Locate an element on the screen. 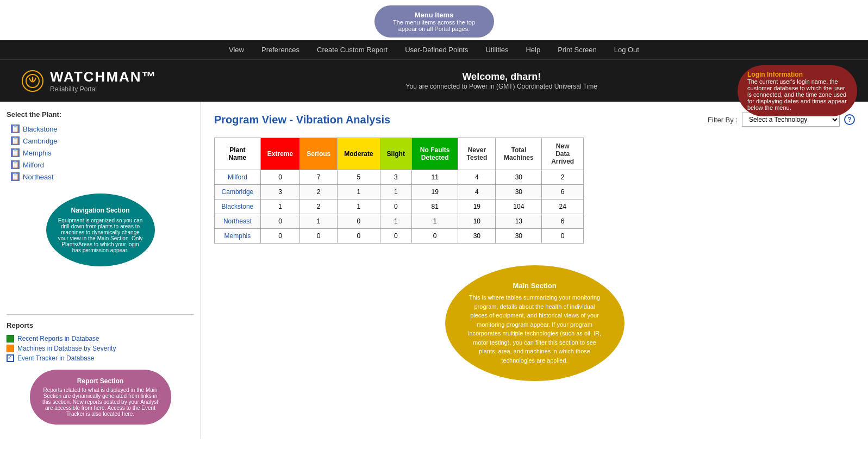  plant-cell: Cambridge is located at coordinates (238, 192).